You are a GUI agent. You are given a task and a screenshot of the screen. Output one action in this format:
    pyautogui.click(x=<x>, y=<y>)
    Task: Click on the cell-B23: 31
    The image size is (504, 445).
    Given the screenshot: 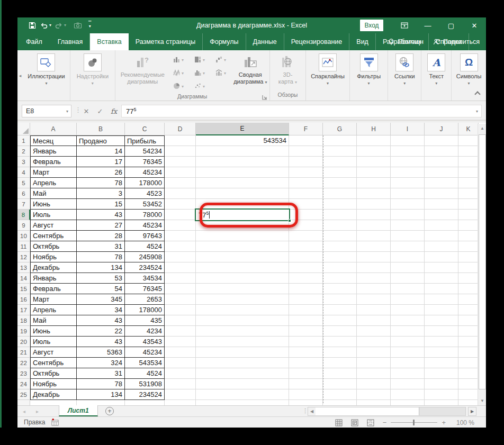 What is the action you would take?
    pyautogui.click(x=101, y=374)
    